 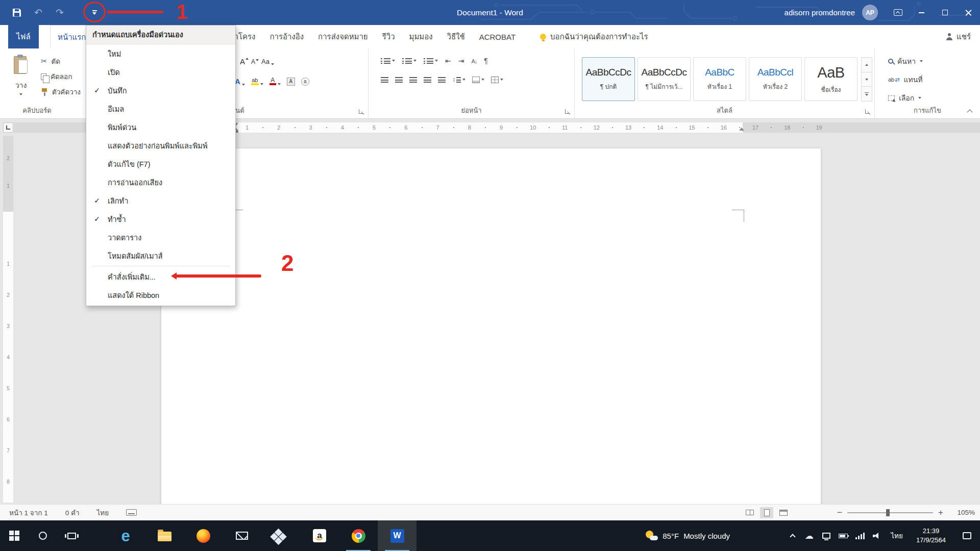 I want to click on sort-button, so click(x=474, y=61).